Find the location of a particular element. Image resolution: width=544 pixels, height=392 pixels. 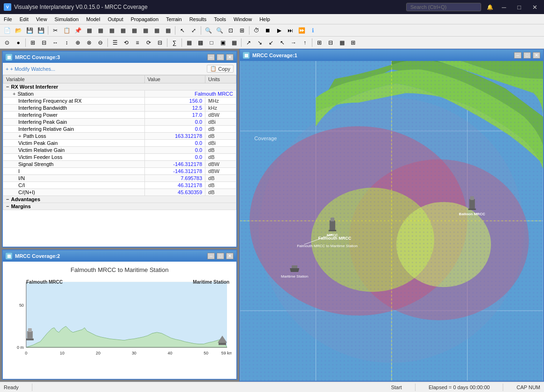

svg-text: 59 km is located at coordinates (227, 353).